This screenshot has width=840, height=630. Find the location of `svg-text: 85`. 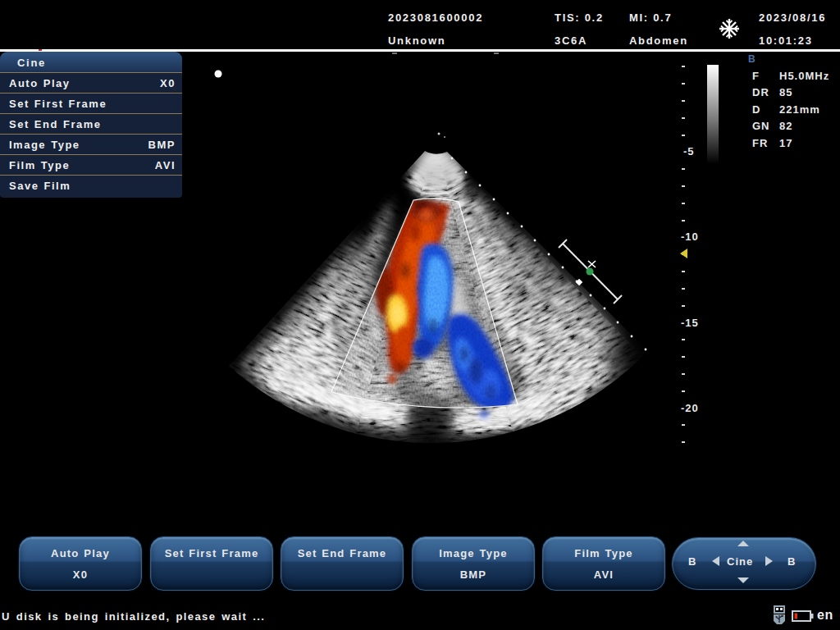

svg-text: 85 is located at coordinates (786, 92).